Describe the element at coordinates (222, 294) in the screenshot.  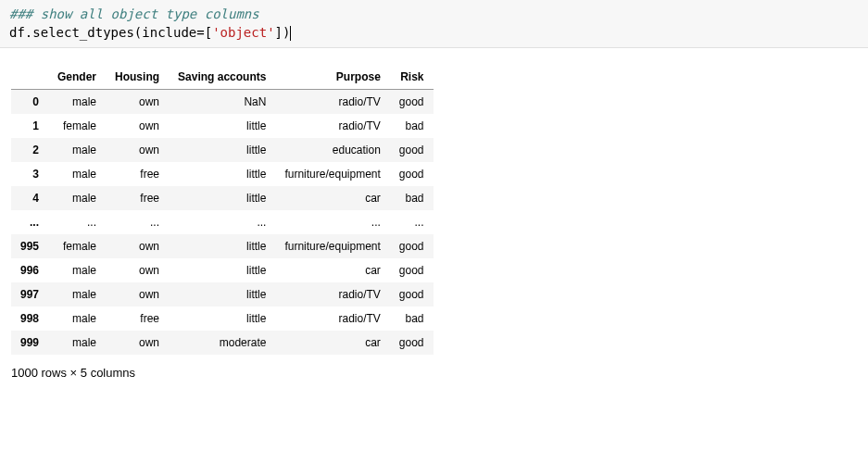
I see `table-row: 997 male own little radio/TV good` at that location.